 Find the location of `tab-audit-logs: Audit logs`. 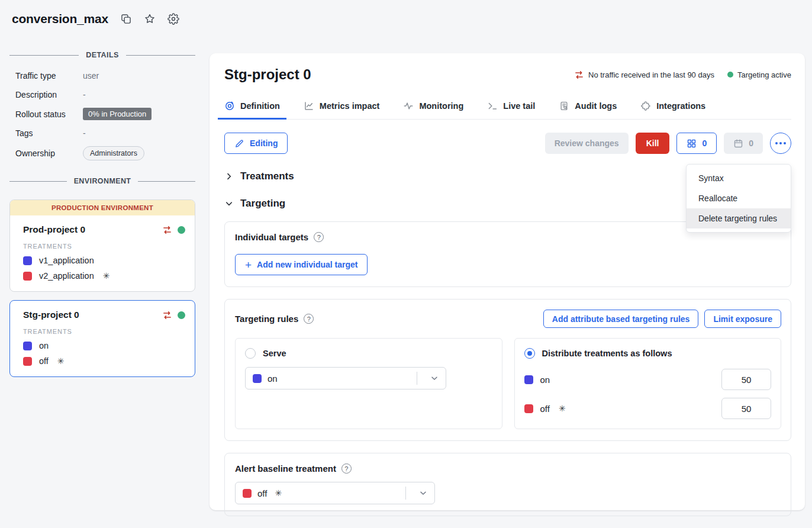

tab-audit-logs: Audit logs is located at coordinates (588, 110).